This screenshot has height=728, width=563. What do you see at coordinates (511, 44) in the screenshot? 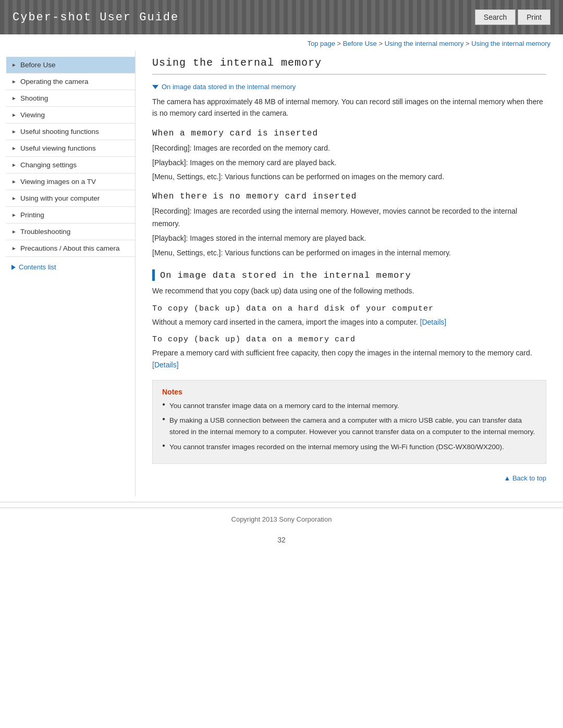
I see `breadcrumb-link-4: Using the internal memory` at bounding box center [511, 44].